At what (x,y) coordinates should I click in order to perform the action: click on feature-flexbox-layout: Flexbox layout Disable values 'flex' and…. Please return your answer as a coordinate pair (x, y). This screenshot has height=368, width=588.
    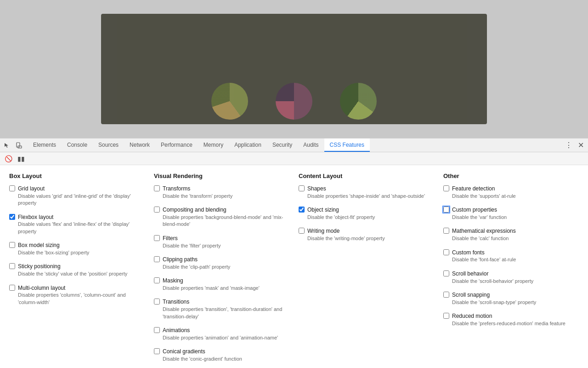
    Looking at the image, I should click on (77, 224).